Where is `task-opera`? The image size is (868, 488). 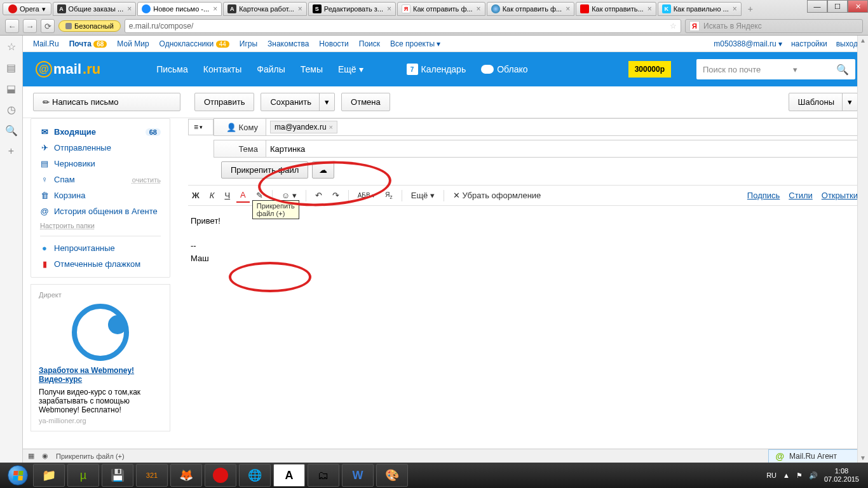
task-opera is located at coordinates (220, 475).